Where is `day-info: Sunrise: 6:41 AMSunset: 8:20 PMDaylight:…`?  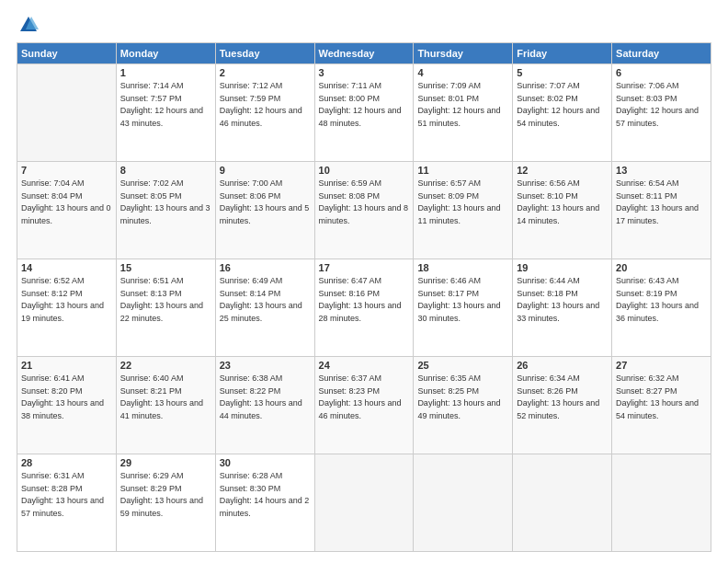
day-info: Sunrise: 6:41 AMSunset: 8:20 PMDaylight:… is located at coordinates (66, 397).